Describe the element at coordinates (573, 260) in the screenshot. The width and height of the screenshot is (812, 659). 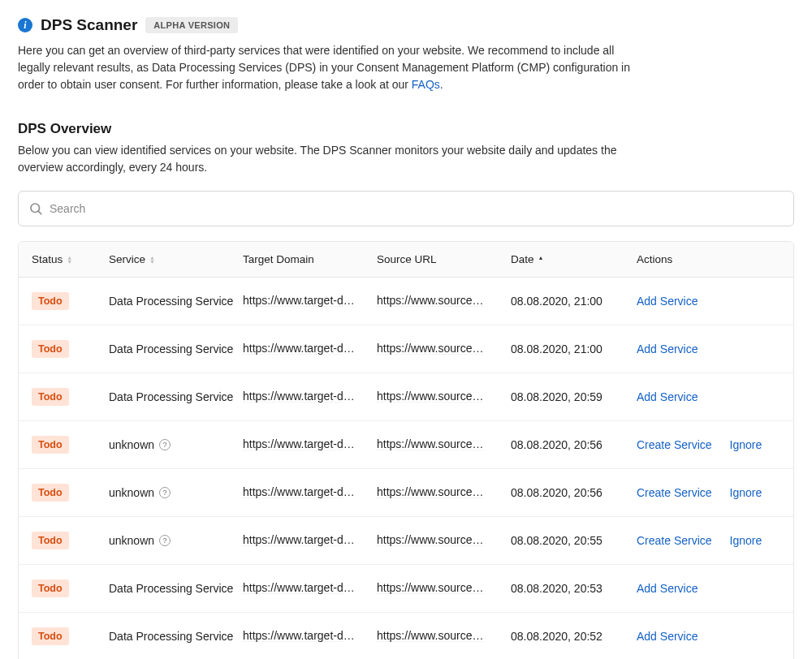
I see `col-date: Date ▲▼` at that location.